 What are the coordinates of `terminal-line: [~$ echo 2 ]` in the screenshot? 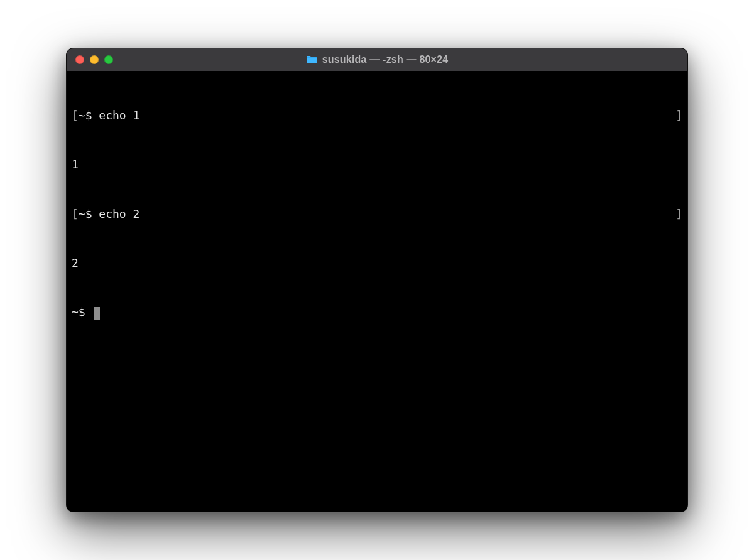 It's located at (377, 214).